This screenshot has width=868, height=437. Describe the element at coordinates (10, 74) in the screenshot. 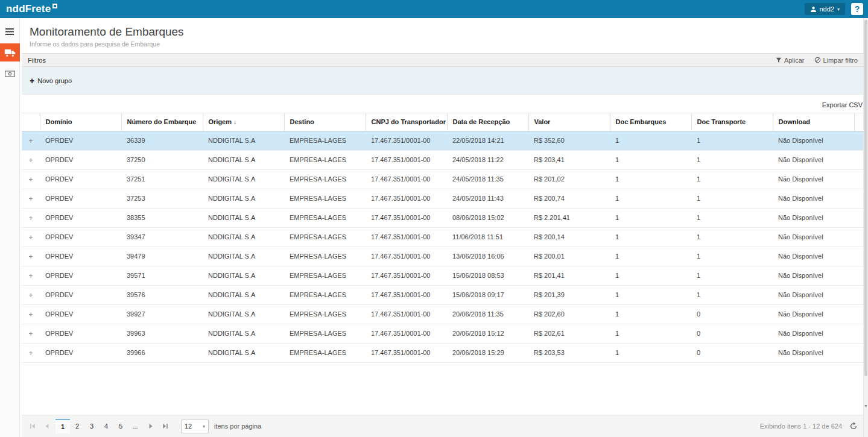

I see `sidebar-item-financeiro` at that location.